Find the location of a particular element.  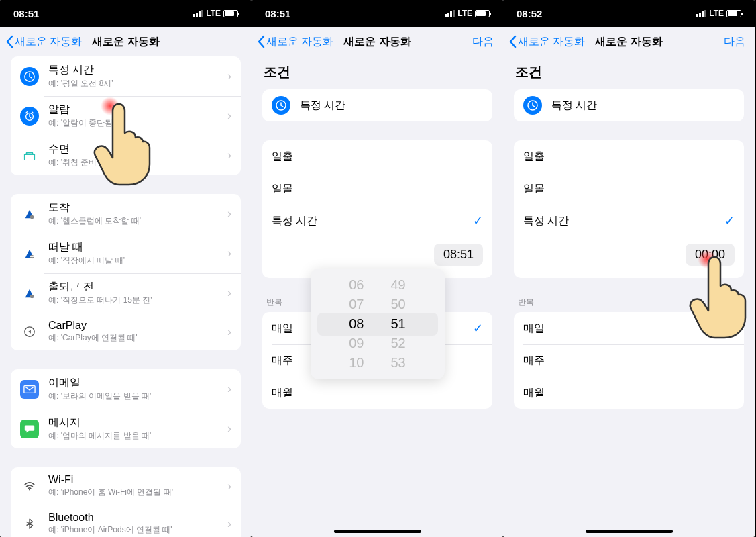

leave-icon is located at coordinates (30, 254).